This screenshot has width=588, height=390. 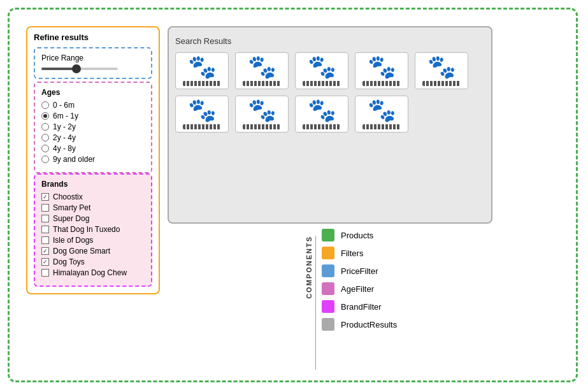 I want to click on age-option-5: 9y and older, so click(x=93, y=159).